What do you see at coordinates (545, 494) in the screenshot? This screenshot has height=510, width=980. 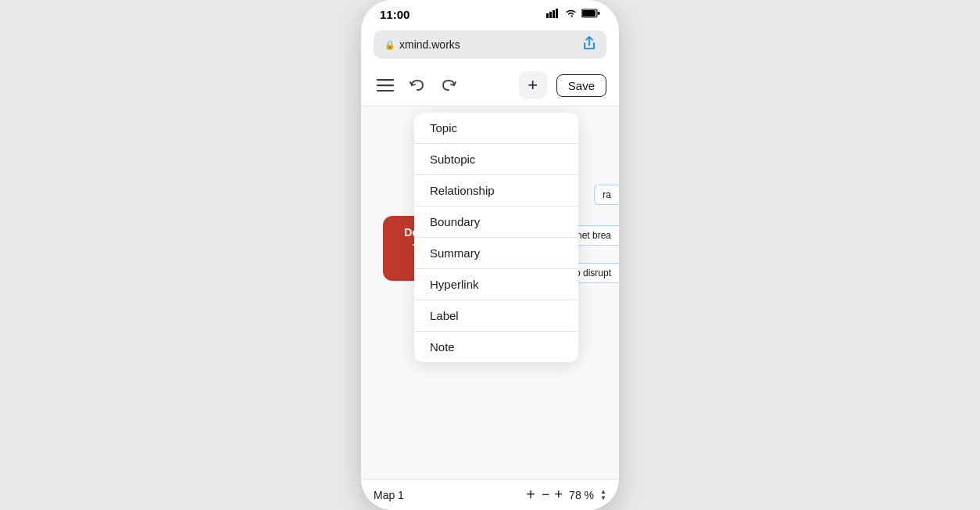 I see `zoom-minus-button: −` at bounding box center [545, 494].